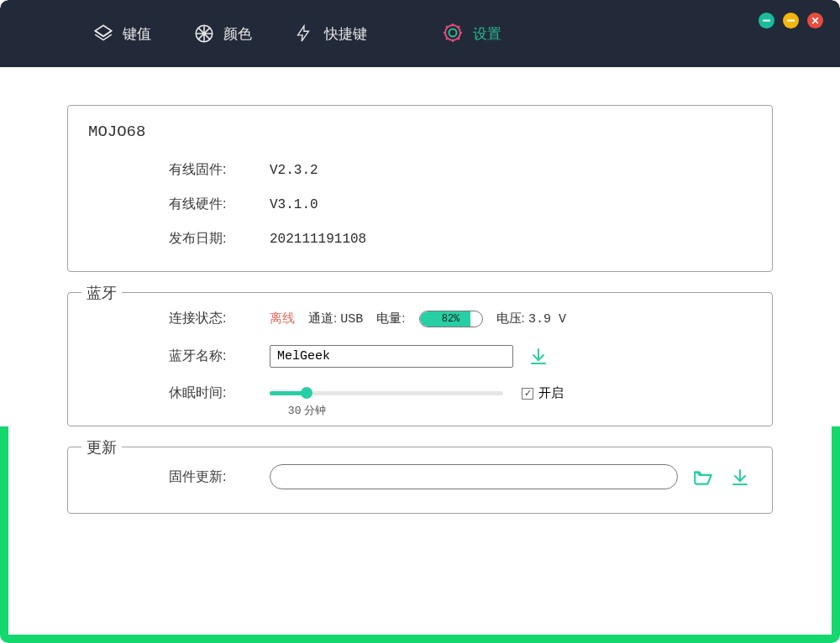  Describe the element at coordinates (294, 205) in the screenshot. I see `hardware-value: V3.1.0` at that location.